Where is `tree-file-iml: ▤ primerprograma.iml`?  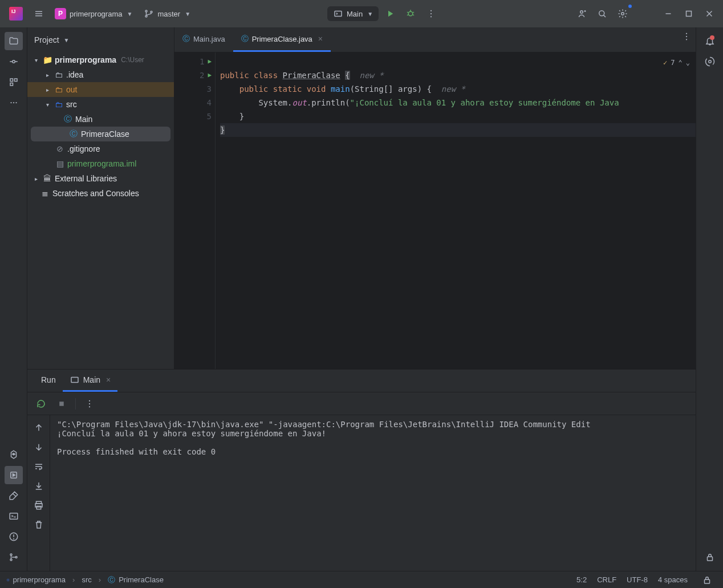
tree-file-iml: ▤ primerprograma.iml is located at coordinates (100, 164).